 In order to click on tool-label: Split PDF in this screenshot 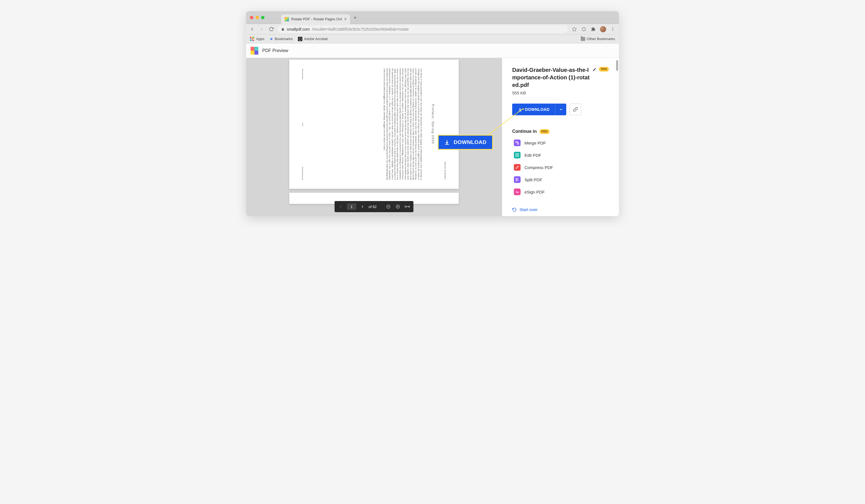, I will do `click(533, 180)`.